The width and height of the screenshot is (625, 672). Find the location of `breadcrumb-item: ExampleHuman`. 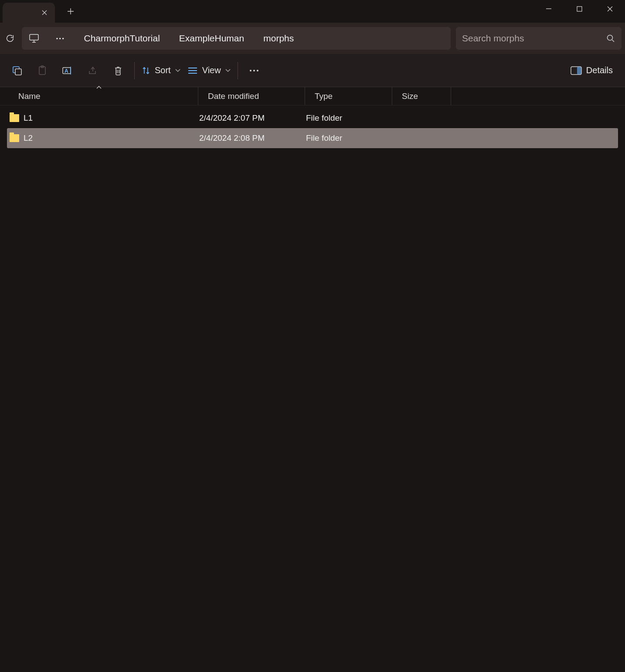

breadcrumb-item: ExampleHuman is located at coordinates (212, 38).